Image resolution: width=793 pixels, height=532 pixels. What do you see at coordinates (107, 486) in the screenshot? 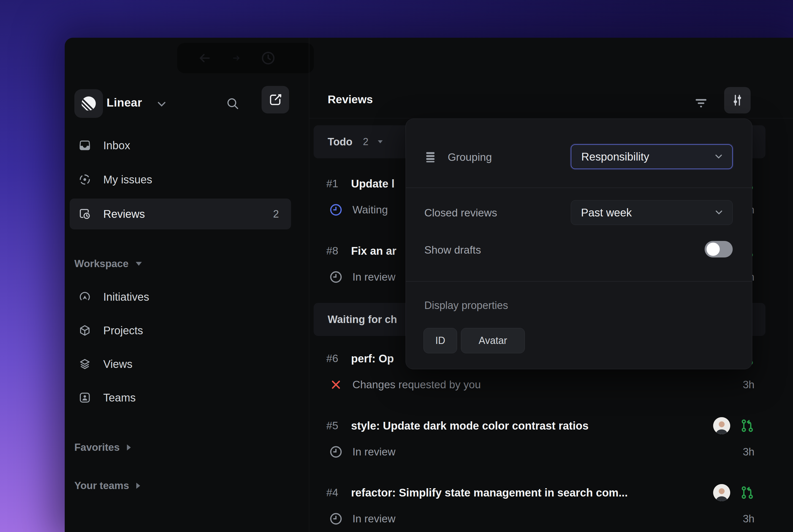
I see `sidebar-section-your-teams: Your teams` at bounding box center [107, 486].